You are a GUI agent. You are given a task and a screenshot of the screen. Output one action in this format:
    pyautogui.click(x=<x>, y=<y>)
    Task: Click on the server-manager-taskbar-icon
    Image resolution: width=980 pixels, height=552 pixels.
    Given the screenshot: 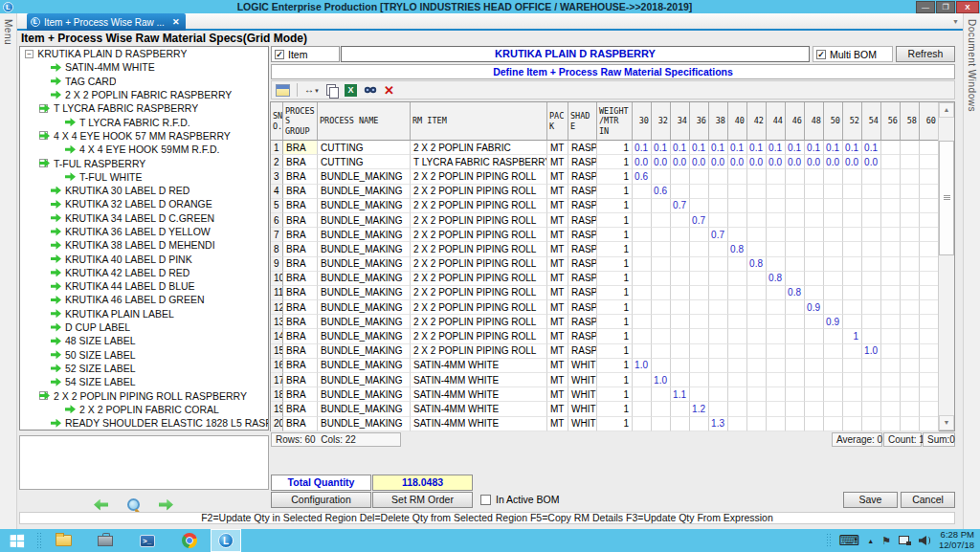 What is the action you would take?
    pyautogui.click(x=105, y=541)
    